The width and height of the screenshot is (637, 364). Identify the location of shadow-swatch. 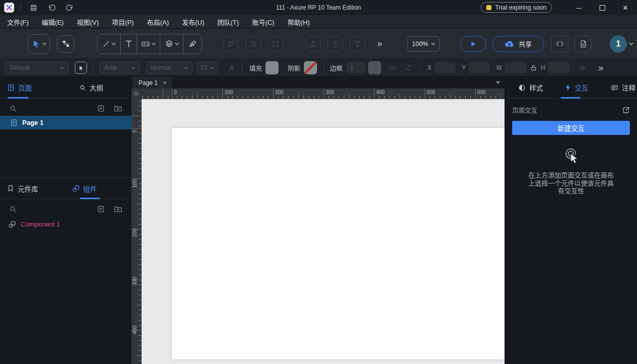
(310, 68).